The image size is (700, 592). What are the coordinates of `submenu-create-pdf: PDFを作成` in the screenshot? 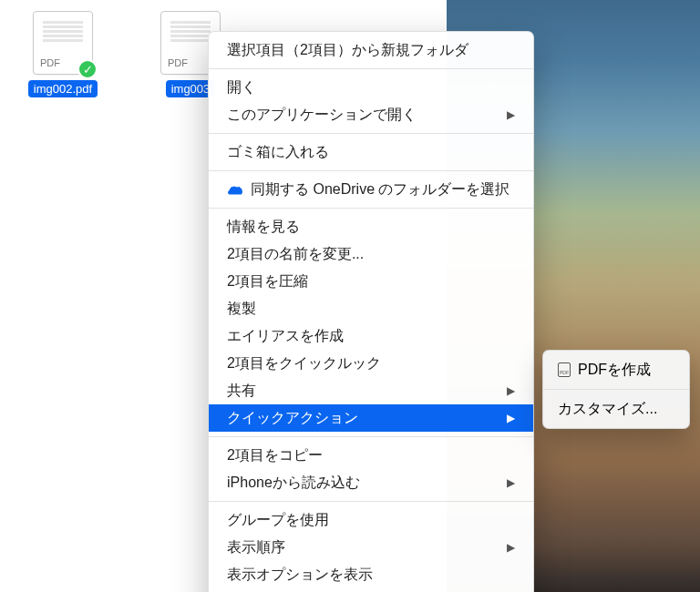 It's located at (616, 370).